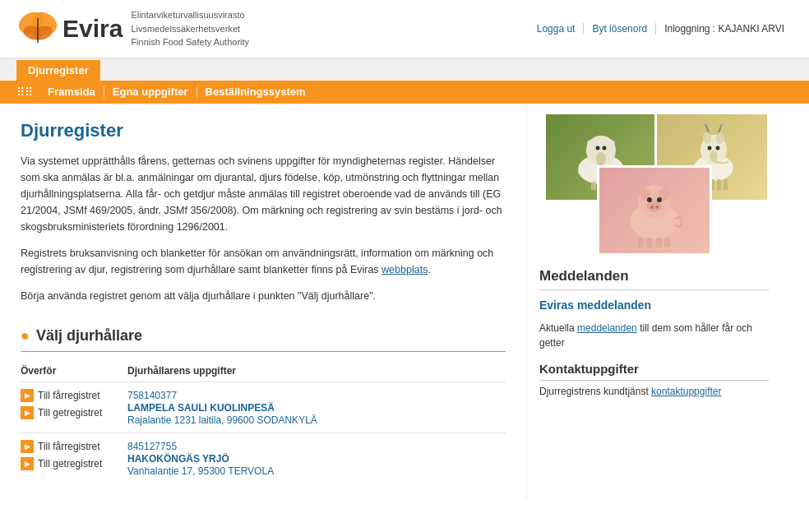 This screenshot has width=809, height=532. What do you see at coordinates (58, 71) in the screenshot?
I see `djurregister-tab: Djurregister` at bounding box center [58, 71].